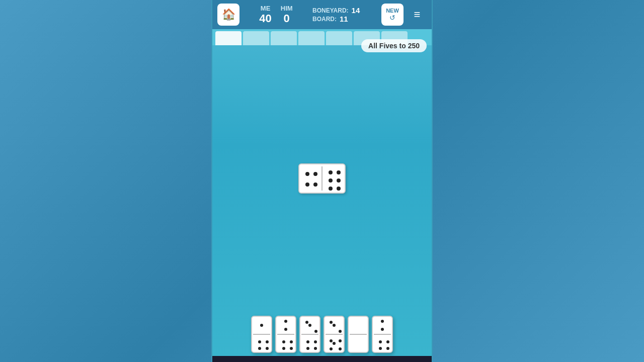  I want to click on menu-button: ≡, so click(417, 15).